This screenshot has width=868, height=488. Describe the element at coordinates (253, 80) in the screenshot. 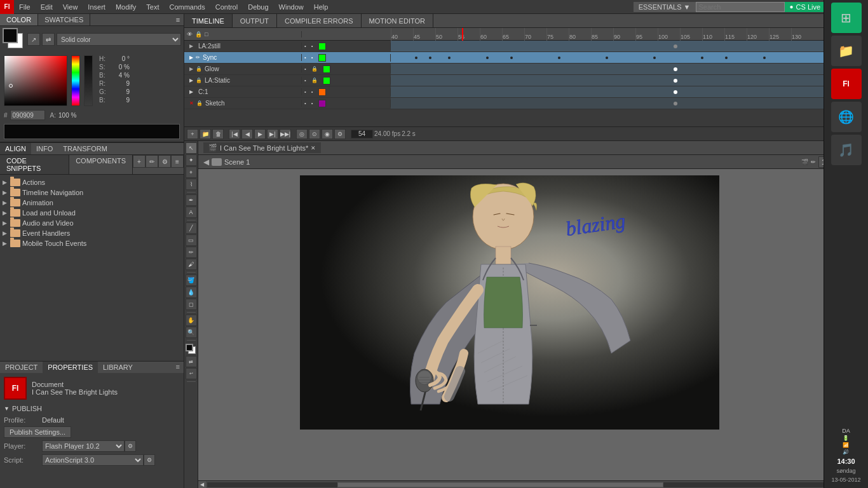

I see `layer-label-lastatic: LA:Static` at that location.